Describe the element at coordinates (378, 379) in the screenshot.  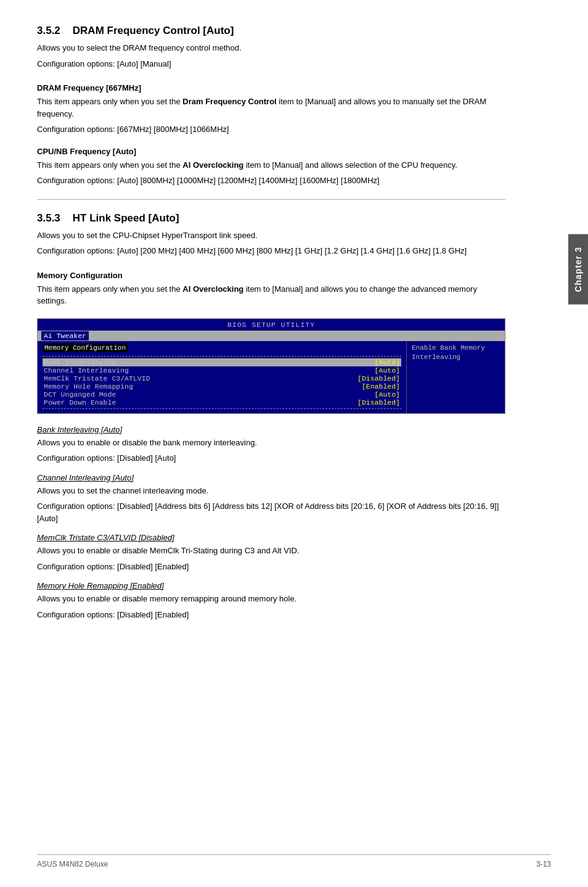
I see `bios-value-2: [Disabled]` at that location.